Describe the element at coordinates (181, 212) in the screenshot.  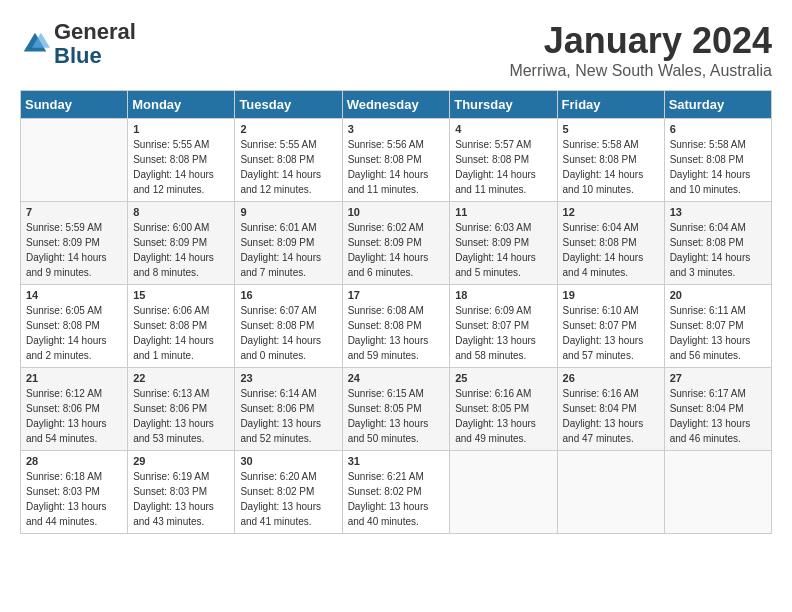
I see `day-number: 8` at that location.